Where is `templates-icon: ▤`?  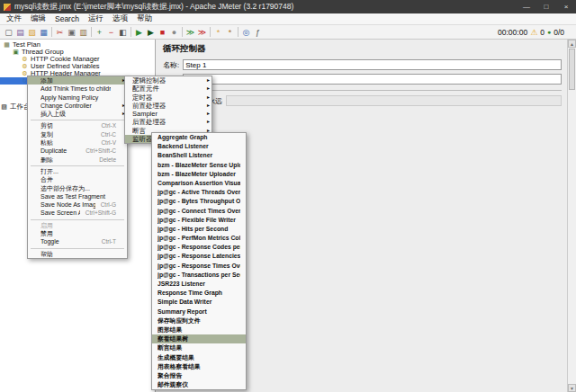
templates-icon: ▤ is located at coordinates (20, 32).